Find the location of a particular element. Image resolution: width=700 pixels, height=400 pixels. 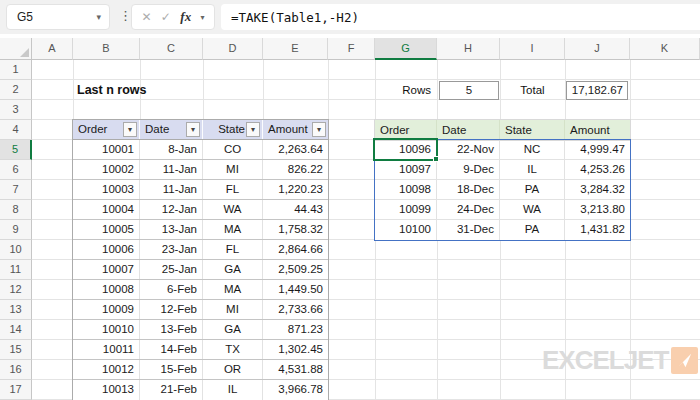

row-header-11: 11 is located at coordinates (16, 270).